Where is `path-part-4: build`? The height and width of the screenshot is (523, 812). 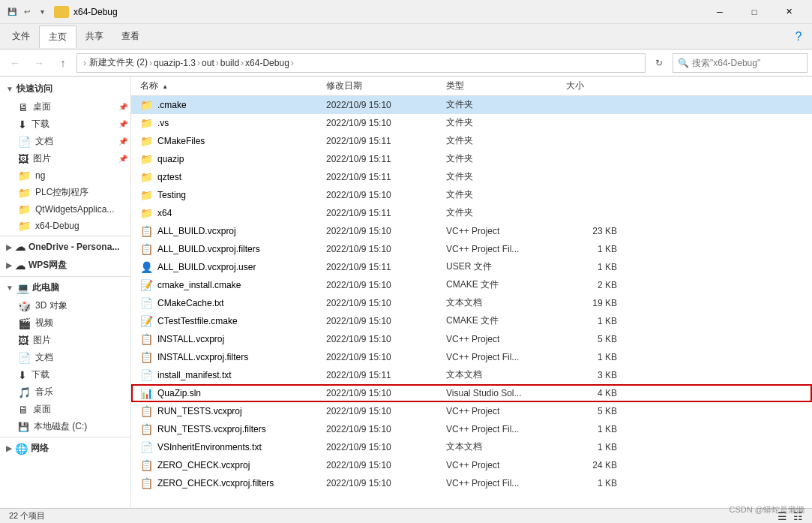 path-part-4: build is located at coordinates (229, 63).